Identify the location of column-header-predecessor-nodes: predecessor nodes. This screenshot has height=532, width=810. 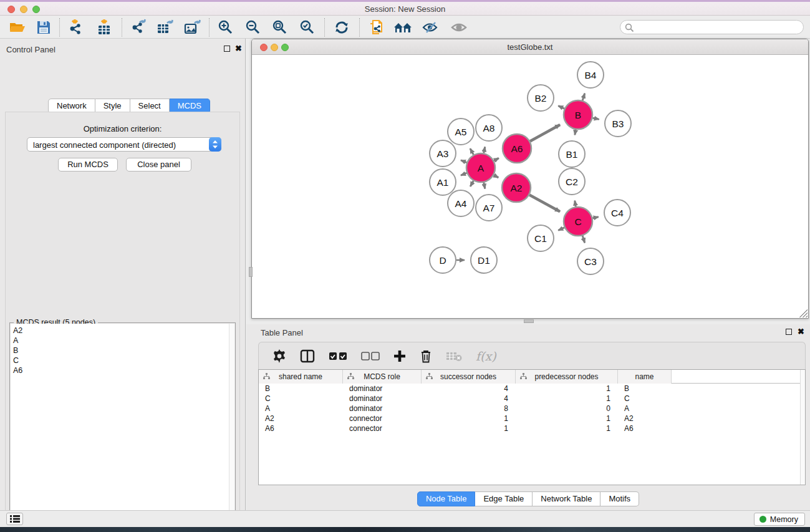
(567, 377).